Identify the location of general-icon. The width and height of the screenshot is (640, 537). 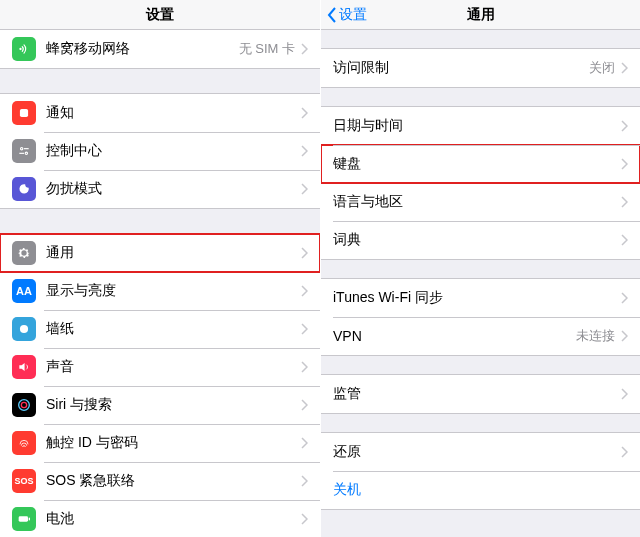
(24, 253).